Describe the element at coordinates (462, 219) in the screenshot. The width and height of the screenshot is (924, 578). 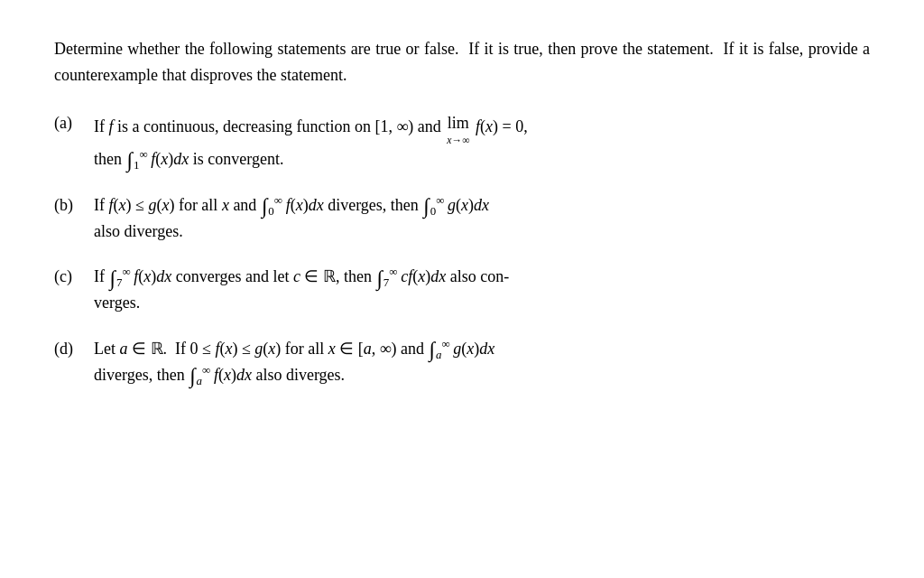
I see `problem-item-b: (b) If f(x) ≤ g(x) for all x and ∫0∞ f(x…` at that location.